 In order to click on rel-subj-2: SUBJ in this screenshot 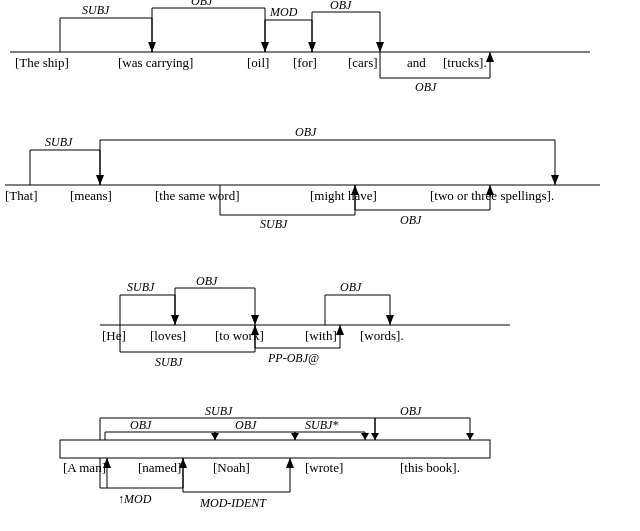, I will do `click(59, 142)`.